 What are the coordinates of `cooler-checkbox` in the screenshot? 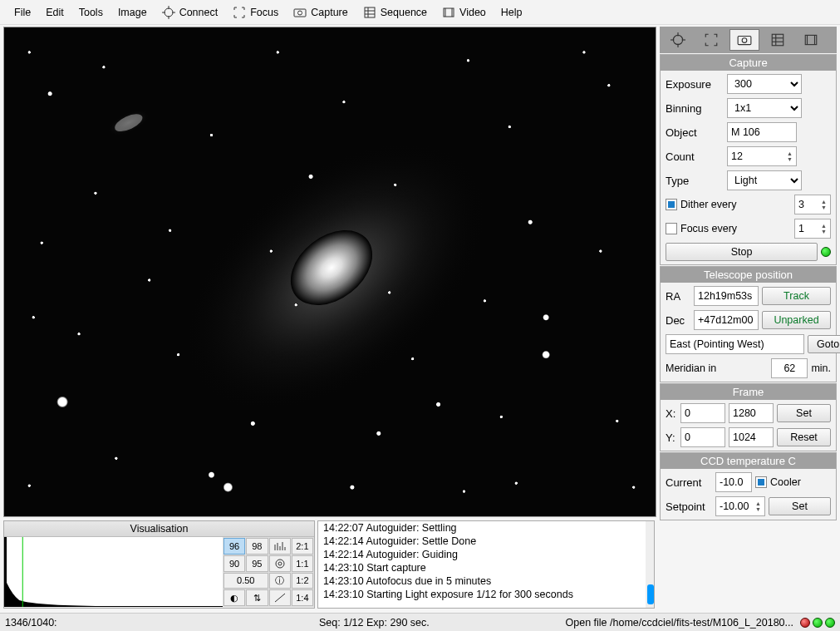 It's located at (761, 482).